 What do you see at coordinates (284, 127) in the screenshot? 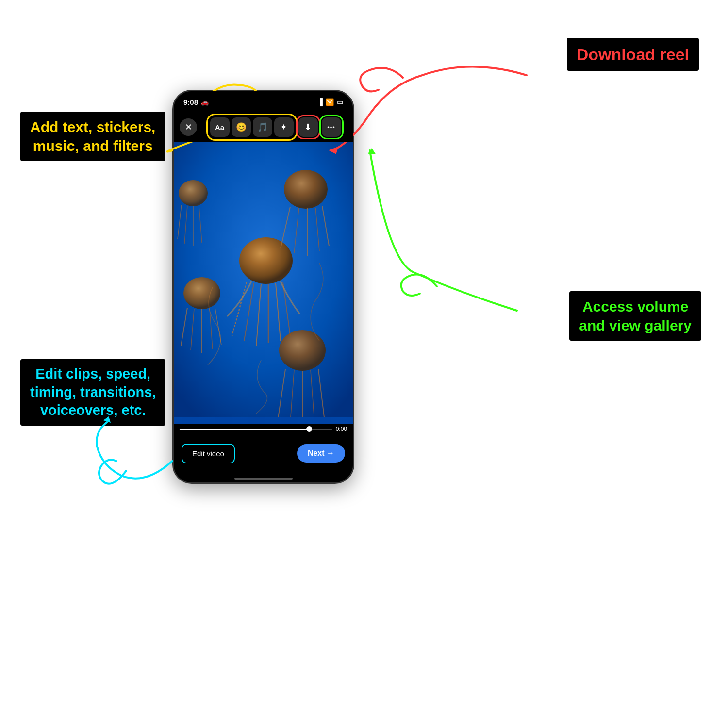
I see `effects-button: ✦` at bounding box center [284, 127].